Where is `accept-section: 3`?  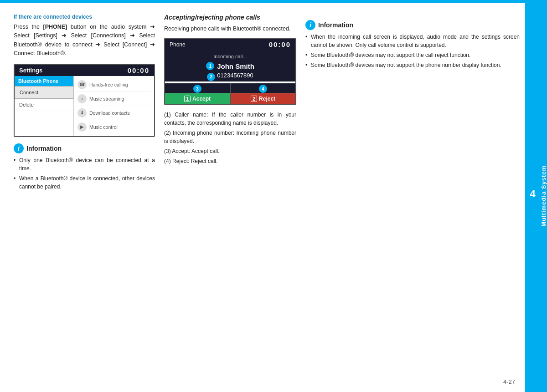 accept-section: 3 is located at coordinates (198, 88).